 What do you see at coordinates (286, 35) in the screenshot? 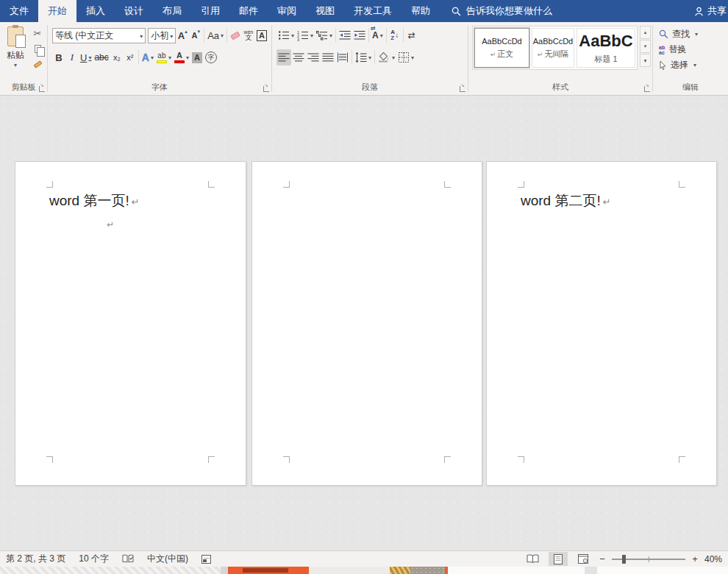
I see `bullets-button` at bounding box center [286, 35].